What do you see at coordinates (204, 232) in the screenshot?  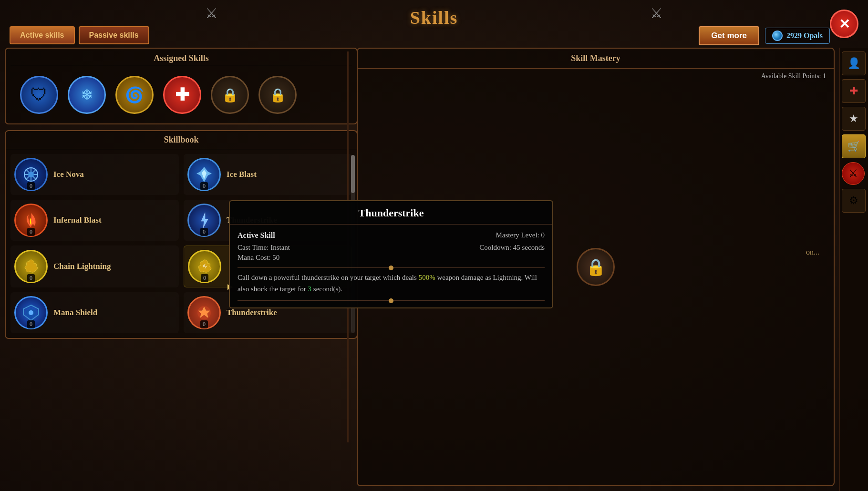 I see `thunderstrike-level: 0` at bounding box center [204, 232].